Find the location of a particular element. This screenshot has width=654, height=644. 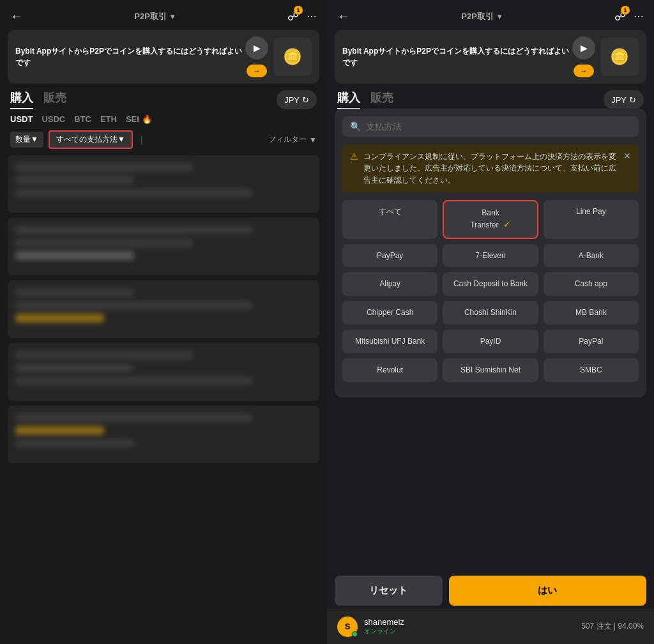

payment-line-pay: Line Pay is located at coordinates (591, 219).